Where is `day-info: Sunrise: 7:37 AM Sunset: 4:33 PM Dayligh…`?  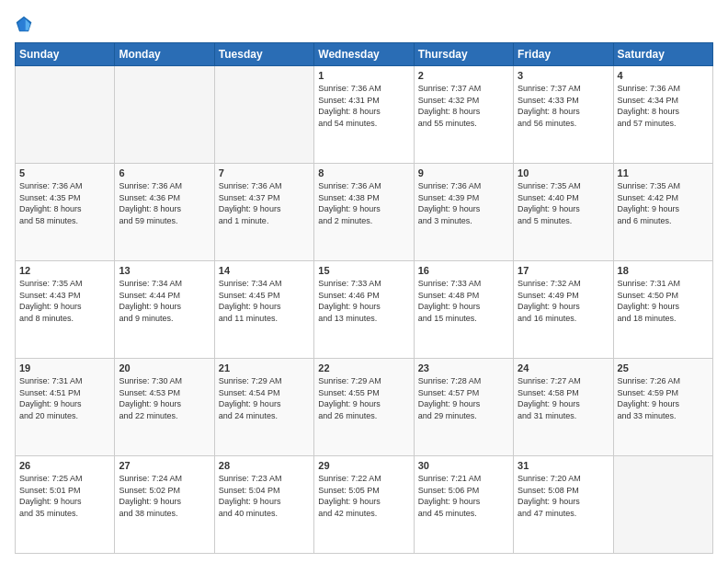 day-info: Sunrise: 7:37 AM Sunset: 4:33 PM Dayligh… is located at coordinates (563, 106).